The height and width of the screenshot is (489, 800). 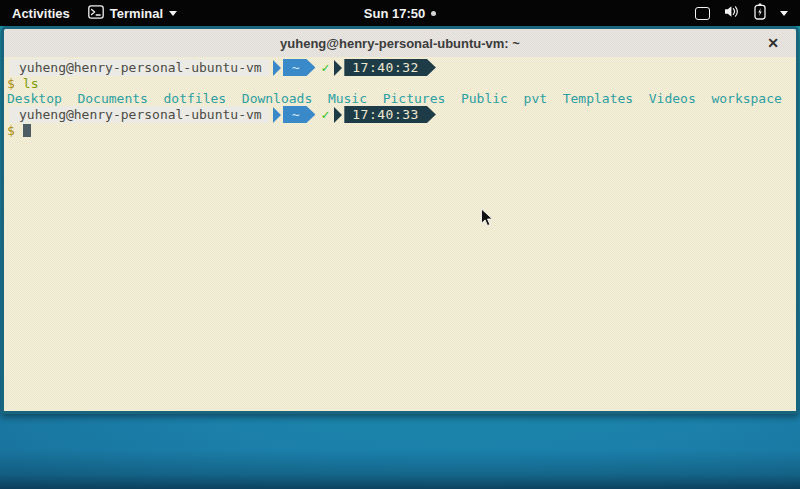 What do you see at coordinates (434, 14) in the screenshot?
I see `notification-dot` at bounding box center [434, 14].